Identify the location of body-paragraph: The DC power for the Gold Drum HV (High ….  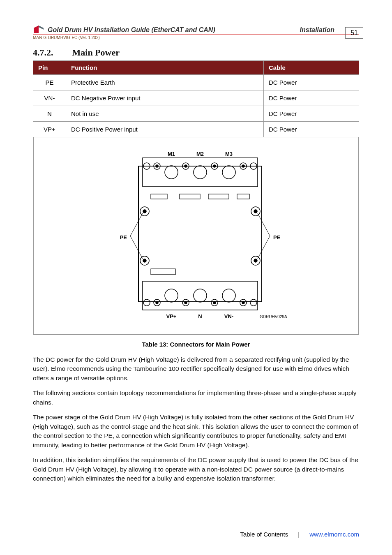
(196, 369).